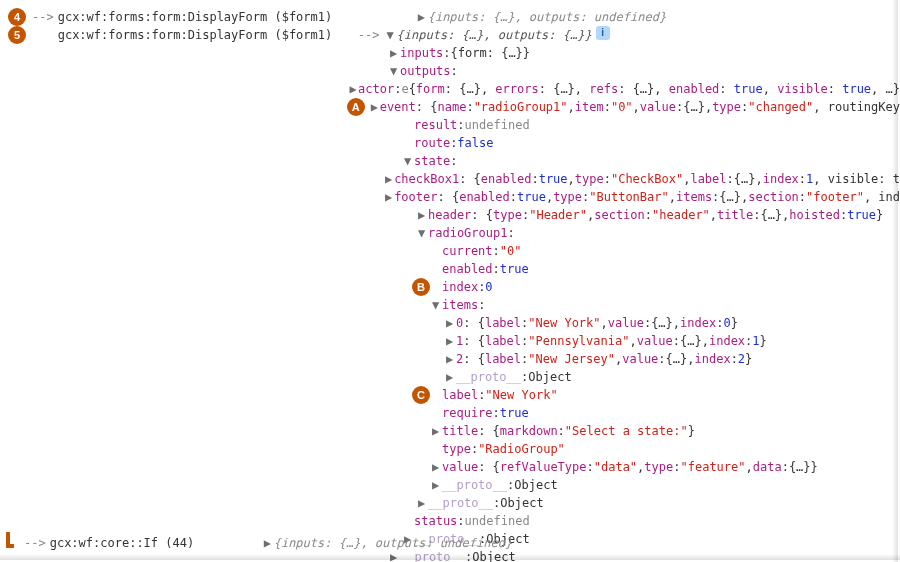 The height and width of the screenshot is (562, 900). What do you see at coordinates (454, 53) in the screenshot?
I see `inputs-line: ▶ inputs: {form: {…}}` at bounding box center [454, 53].